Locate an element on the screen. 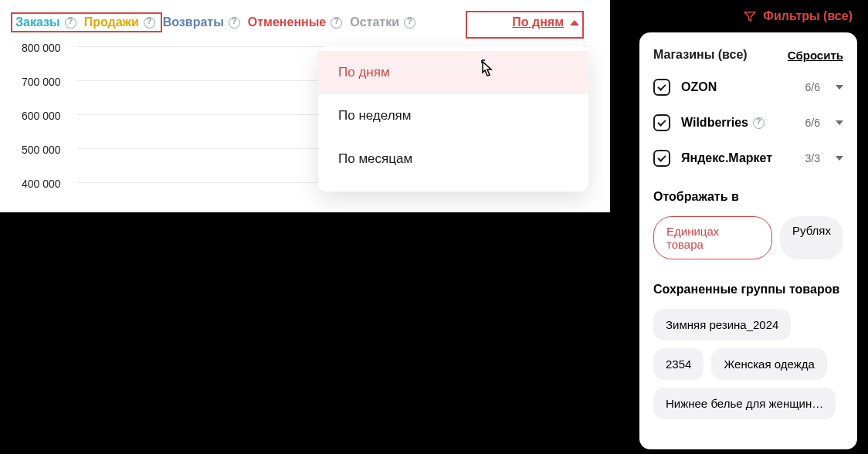  dropdown-option-day: По дням is located at coordinates (453, 73).